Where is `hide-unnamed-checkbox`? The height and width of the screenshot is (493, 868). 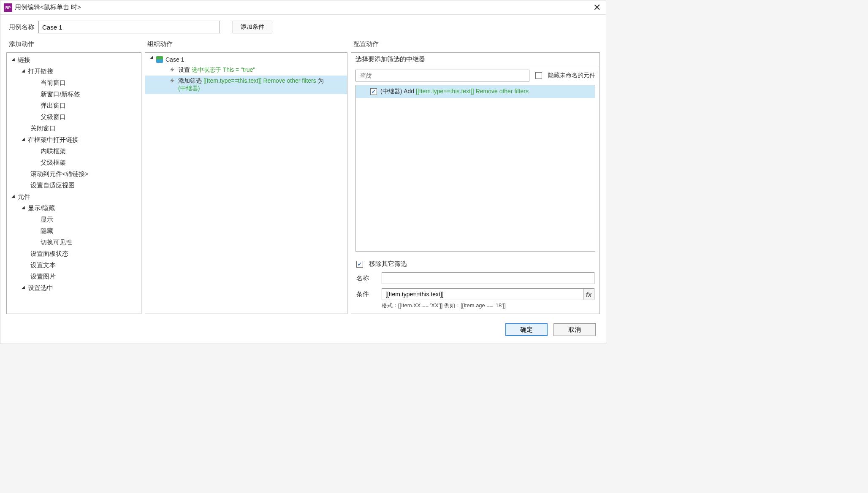
hide-unnamed-checkbox is located at coordinates (539, 76).